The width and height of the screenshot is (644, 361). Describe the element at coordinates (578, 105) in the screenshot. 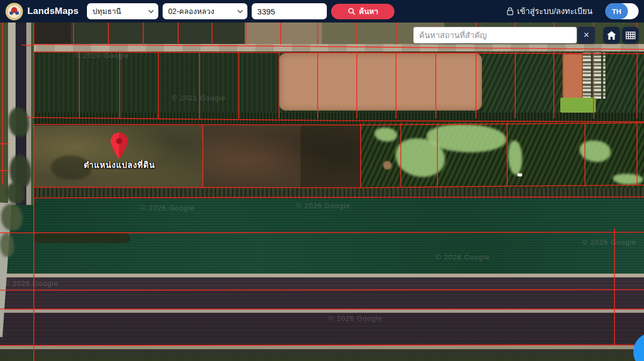

I see `terrain-bright-green-field` at that location.